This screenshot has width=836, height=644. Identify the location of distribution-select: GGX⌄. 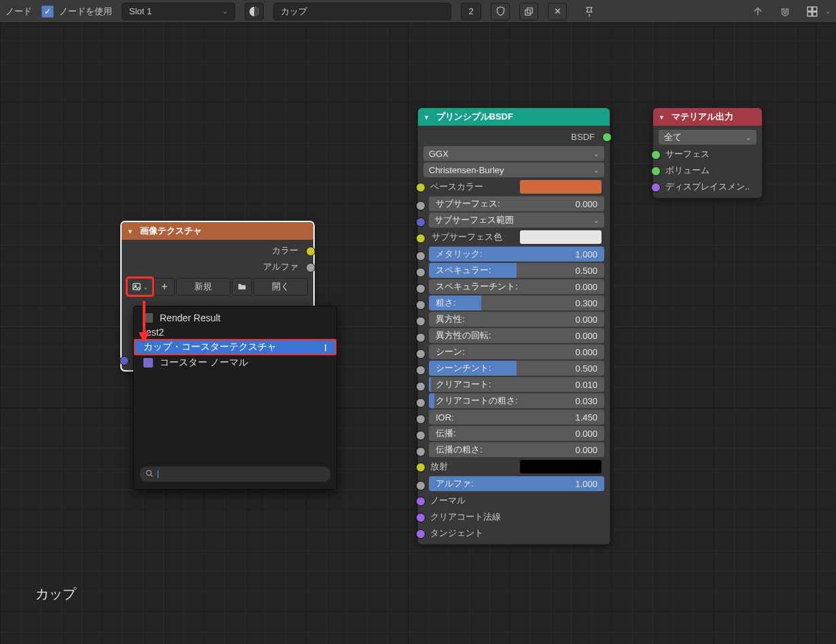
(514, 154).